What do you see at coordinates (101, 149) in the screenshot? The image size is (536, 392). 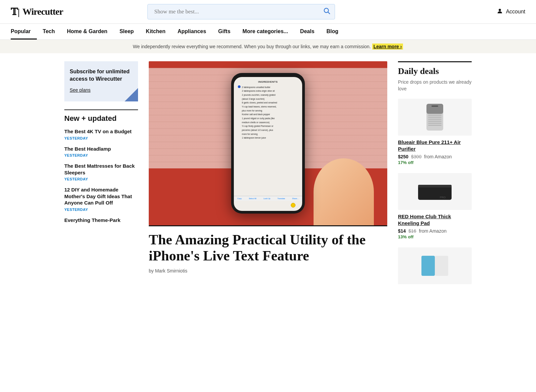 I see `article-title: The Best Headlamp` at bounding box center [101, 149].